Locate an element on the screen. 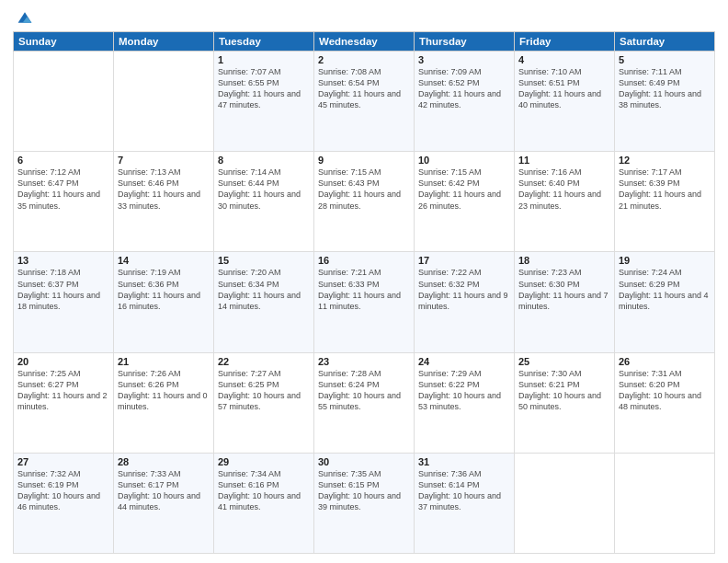  day-number: 19 is located at coordinates (665, 260).